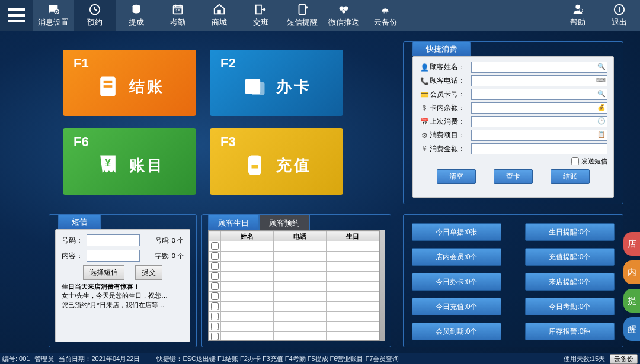 This screenshot has height=364, width=640. What do you see at coordinates (570, 331) in the screenshot?
I see `stat-btn-9: 库存报警:0种` at bounding box center [570, 331].